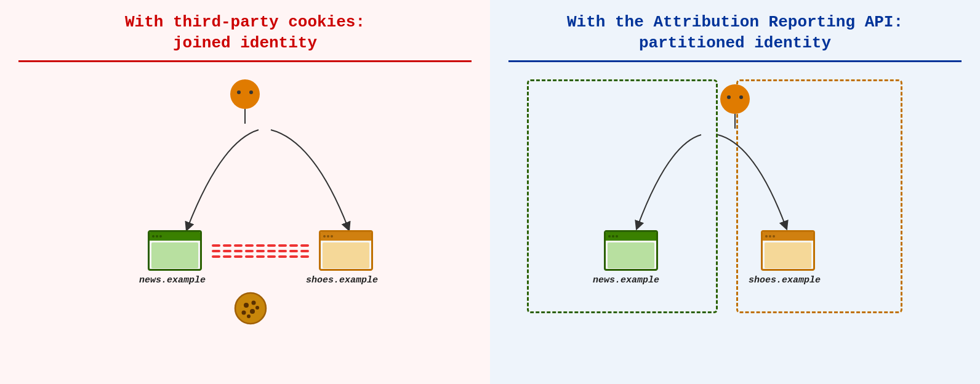  I want to click on left-divider, so click(245, 62).